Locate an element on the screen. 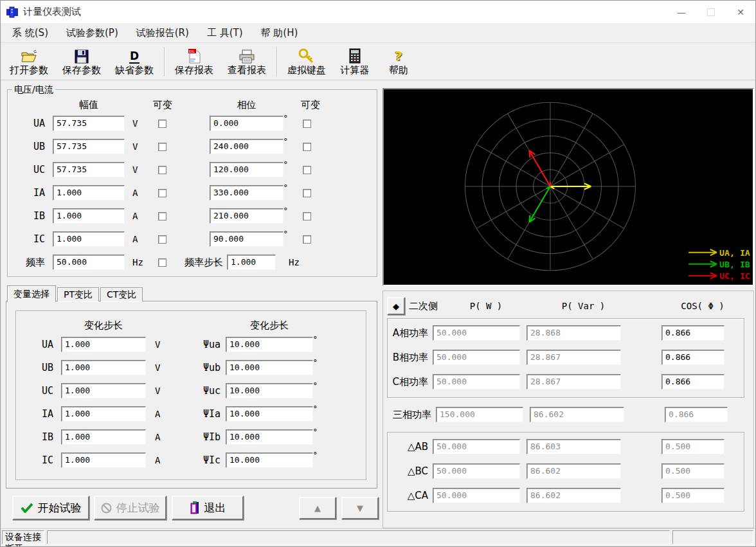 Image resolution: width=756 pixels, height=547 pixels. ia-phase-field: 330.000 is located at coordinates (247, 193).